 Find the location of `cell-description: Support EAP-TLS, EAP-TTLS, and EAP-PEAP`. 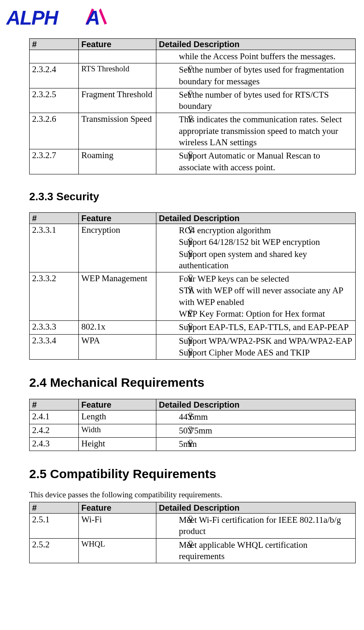

cell-description: Support EAP-TLS, EAP-TTLS, and EAP-PEAP is located at coordinates (256, 328).